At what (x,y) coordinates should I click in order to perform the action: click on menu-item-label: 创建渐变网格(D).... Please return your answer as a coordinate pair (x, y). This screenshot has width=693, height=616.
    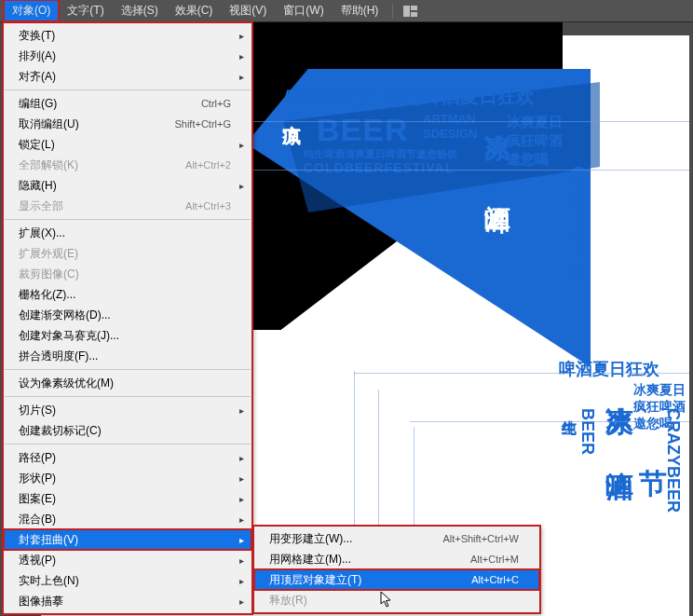
    Looking at the image, I should click on (125, 315).